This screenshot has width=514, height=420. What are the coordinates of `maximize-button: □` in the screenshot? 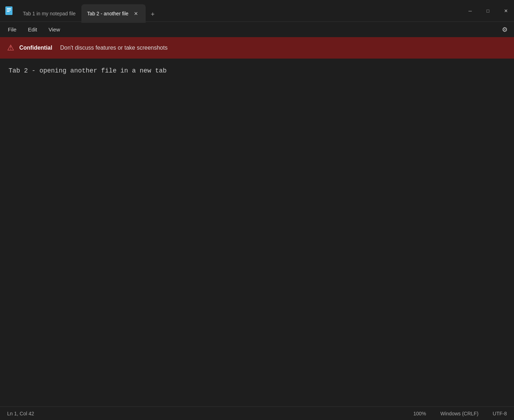 It's located at (488, 11).